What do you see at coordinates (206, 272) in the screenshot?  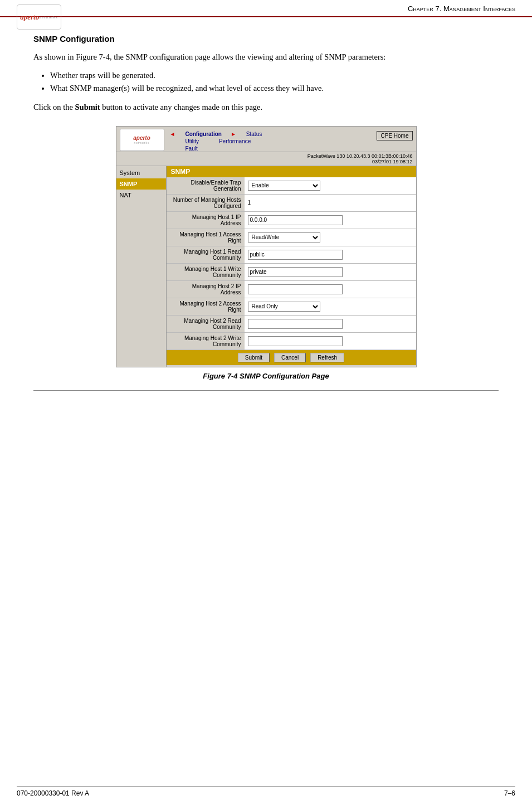 I see `form-label: Managing Host 1 WriteCommunity` at bounding box center [206, 272].